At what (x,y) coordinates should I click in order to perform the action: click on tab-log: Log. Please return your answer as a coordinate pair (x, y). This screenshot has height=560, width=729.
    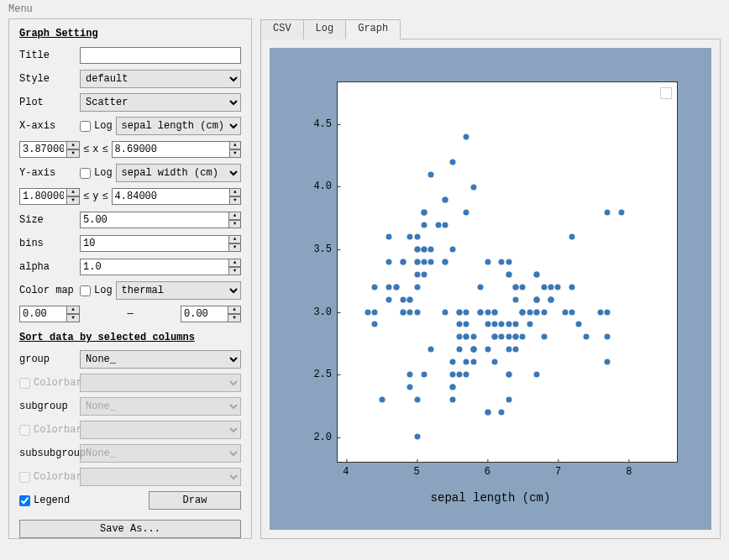
    Looking at the image, I should click on (325, 29).